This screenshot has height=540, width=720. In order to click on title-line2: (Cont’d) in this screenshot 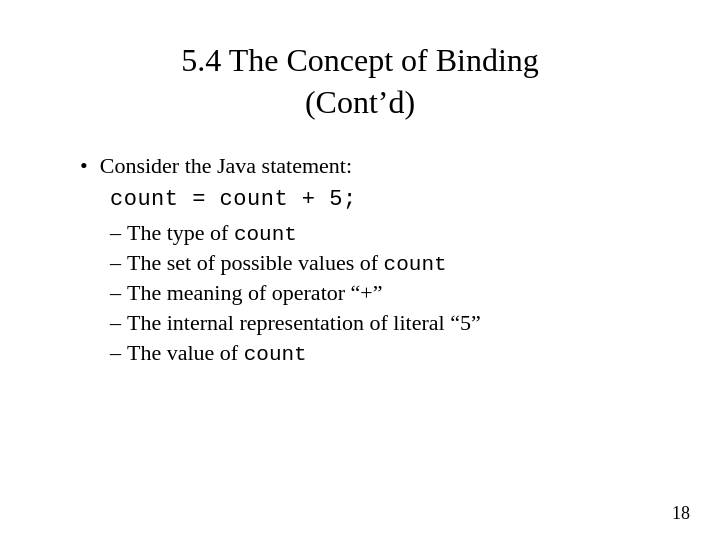, I will do `click(360, 102)`.